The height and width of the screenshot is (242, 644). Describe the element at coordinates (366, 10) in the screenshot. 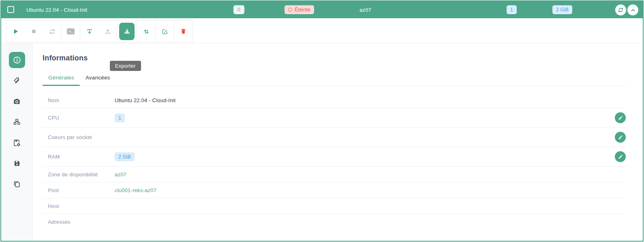

I see `zone-label: az07` at that location.